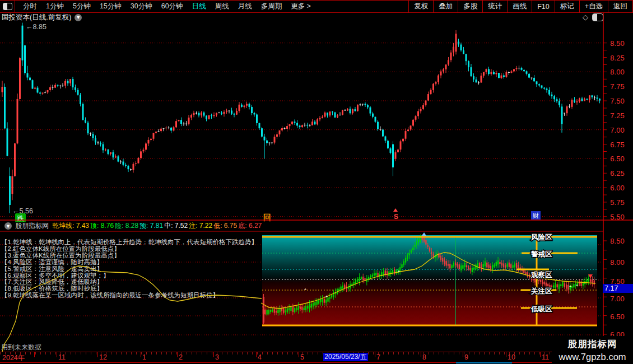  Describe the element at coordinates (617, 217) in the screenshot. I see `price-label: 5.50` at that location.